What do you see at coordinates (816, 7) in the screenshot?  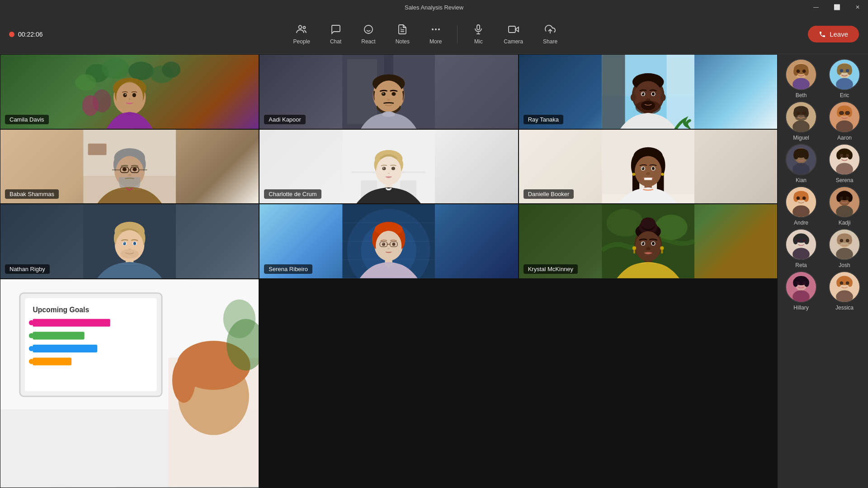 I see `minimize-button: —` at bounding box center [816, 7].